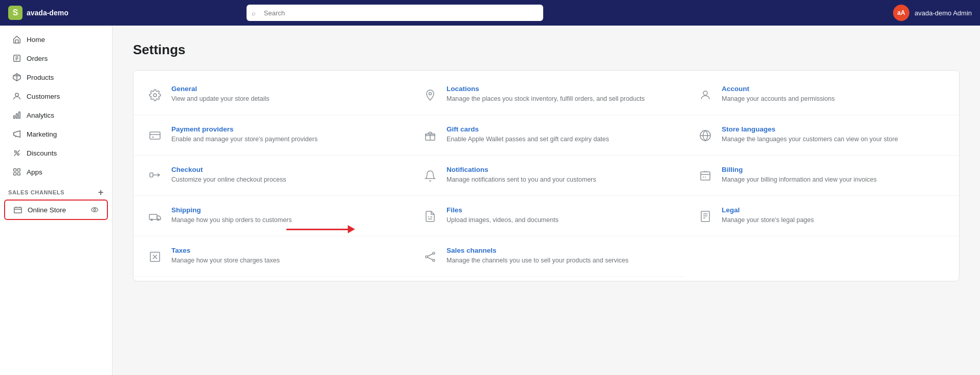 Image resolution: width=980 pixels, height=375 pixels. Describe the element at coordinates (546, 257) in the screenshot. I see `settings-item-sales-channels: Sales channels Manage the channels you u…` at that location.